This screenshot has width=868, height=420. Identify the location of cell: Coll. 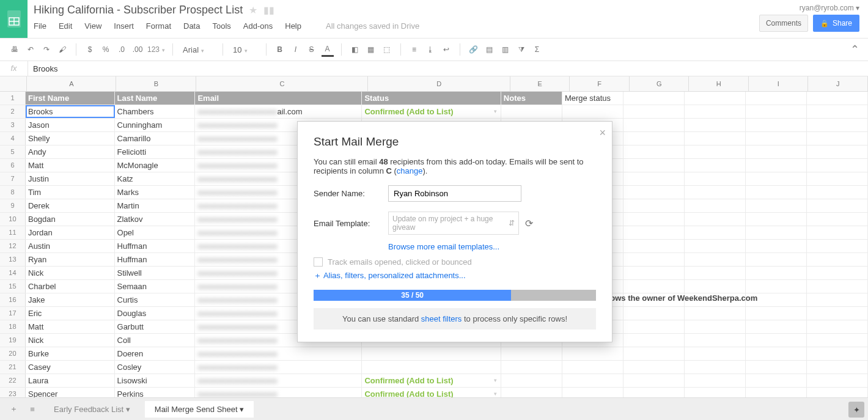
(155, 340).